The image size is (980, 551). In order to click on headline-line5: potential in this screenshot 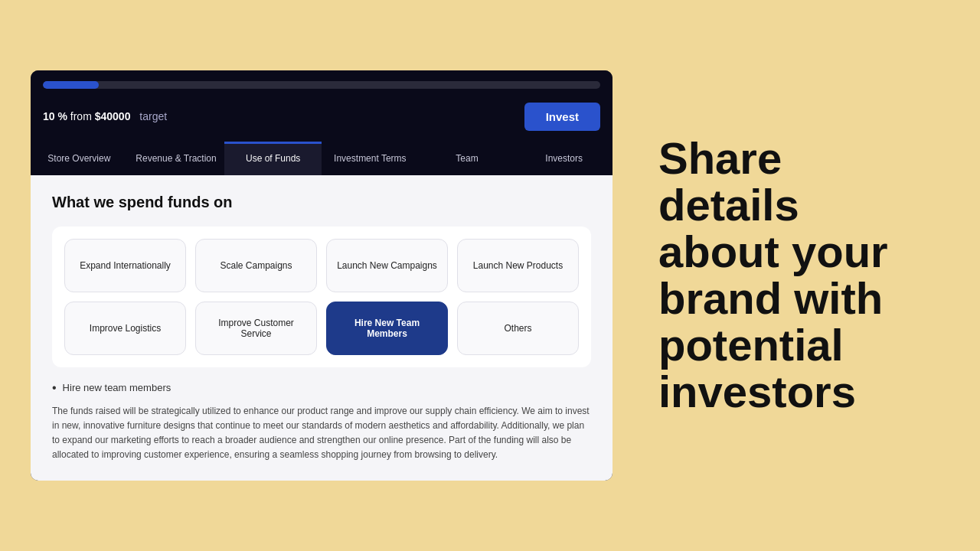, I will do `click(751, 344)`.